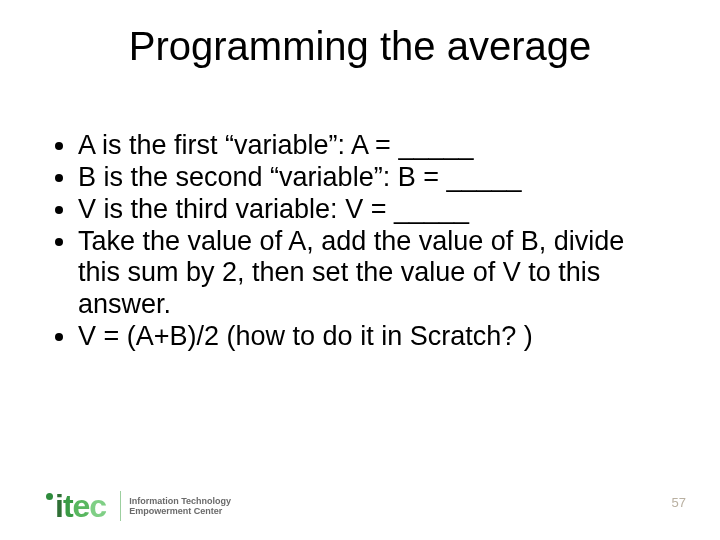 The image size is (720, 540). I want to click on footer-logo: i t e c Information Technology Empowerme…, so click(138, 506).